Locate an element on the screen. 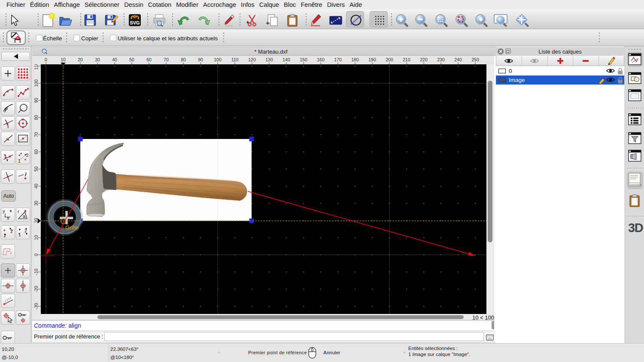 The height and width of the screenshot is (362, 644). svg-text: 220 is located at coordinates (424, 60).